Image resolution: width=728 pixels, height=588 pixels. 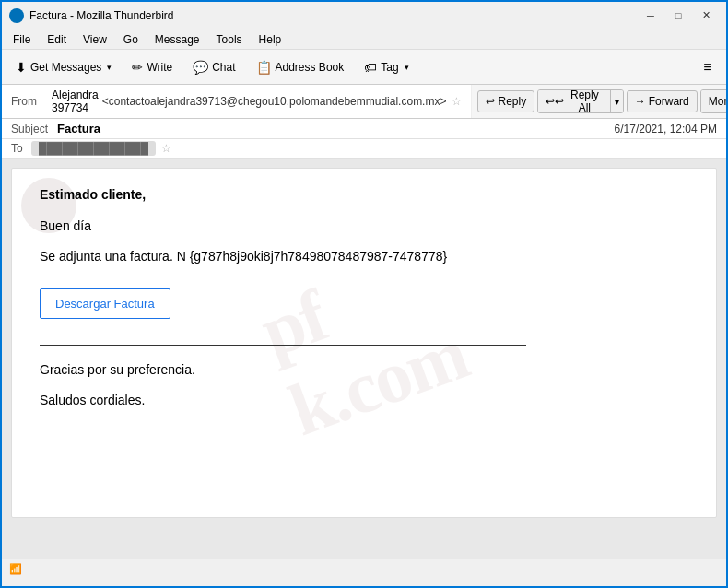 I want to click on close-button: ✕, so click(x=706, y=16).